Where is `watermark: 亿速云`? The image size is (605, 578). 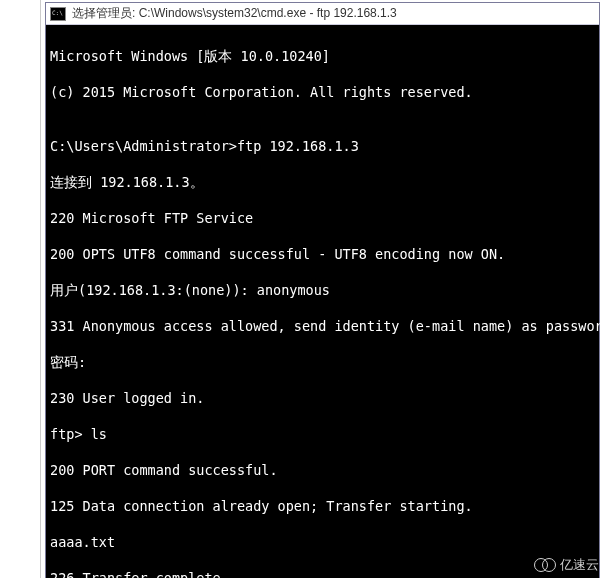 watermark: 亿速云 is located at coordinates (566, 565).